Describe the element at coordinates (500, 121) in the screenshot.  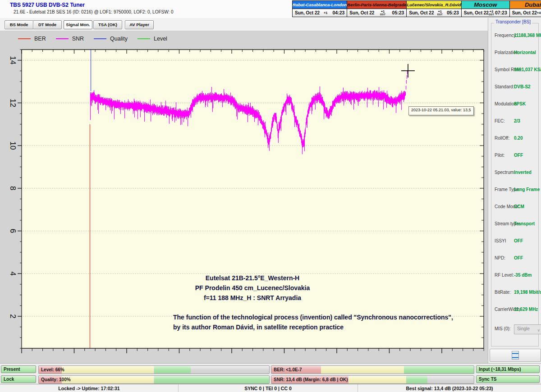
I see `transponder-label: FEC:` at that location.